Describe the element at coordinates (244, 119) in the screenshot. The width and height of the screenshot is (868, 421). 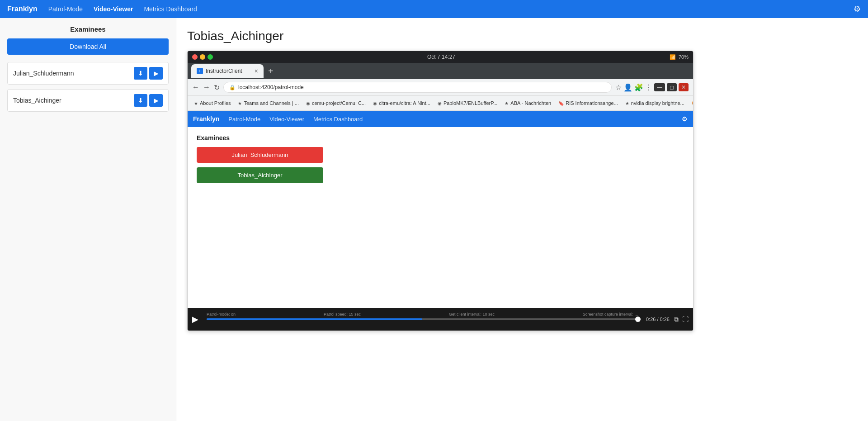
I see `inner-nav-patrol-mode: Patrol-Mode` at that location.